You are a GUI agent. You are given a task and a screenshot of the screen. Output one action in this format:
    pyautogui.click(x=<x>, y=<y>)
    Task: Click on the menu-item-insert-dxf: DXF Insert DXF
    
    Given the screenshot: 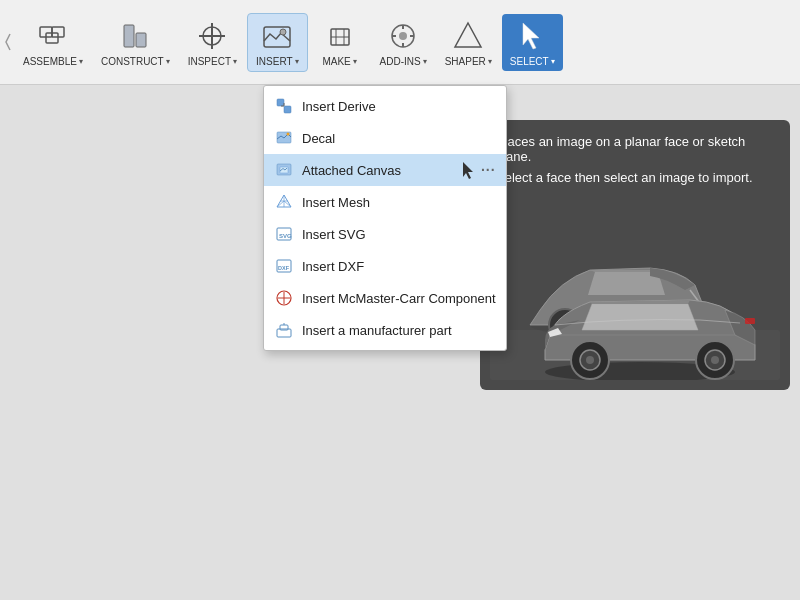 What is the action you would take?
    pyautogui.click(x=385, y=266)
    